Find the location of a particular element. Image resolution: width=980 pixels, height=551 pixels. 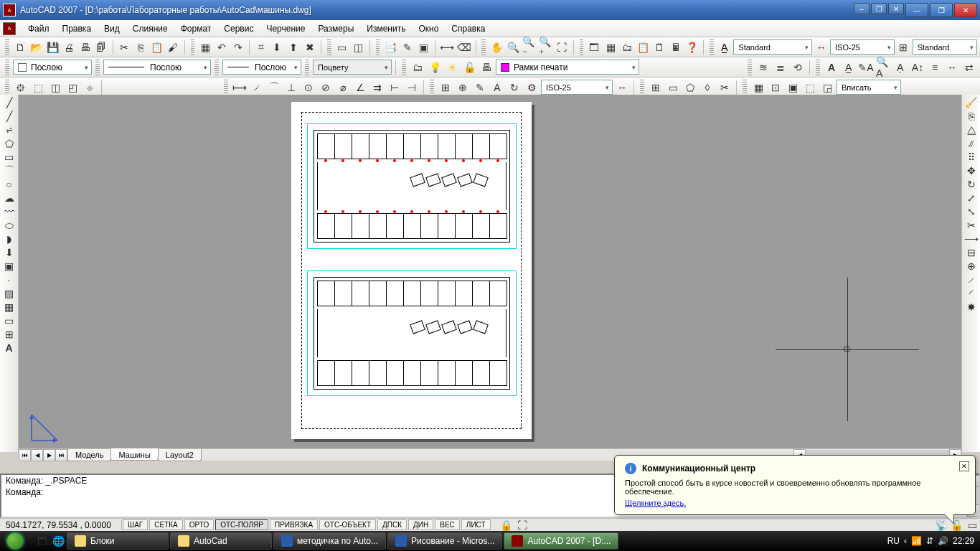

move-button: ✥ is located at coordinates (971, 171).